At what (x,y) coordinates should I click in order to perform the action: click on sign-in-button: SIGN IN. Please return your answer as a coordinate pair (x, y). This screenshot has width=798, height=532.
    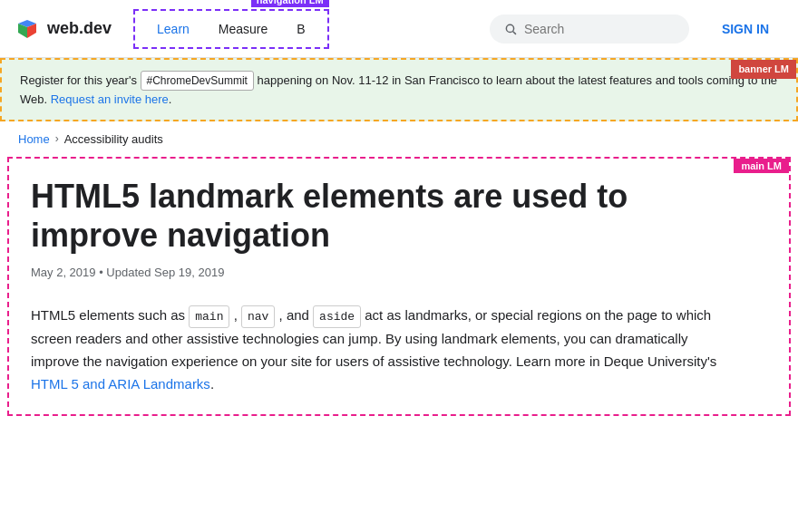
    Looking at the image, I should click on (745, 29).